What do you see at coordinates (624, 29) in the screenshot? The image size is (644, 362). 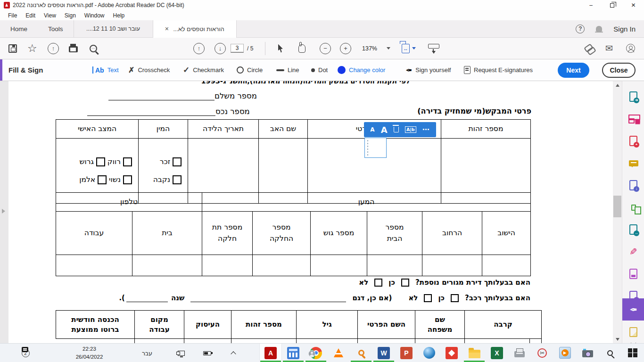 I see `sign-in-button: Sign In` at bounding box center [624, 29].